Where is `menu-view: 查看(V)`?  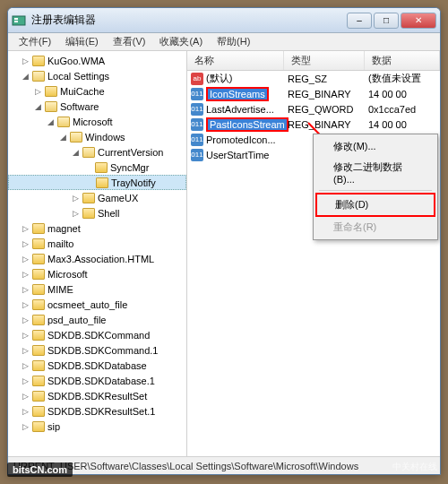
menu-view: 查看(V) is located at coordinates (129, 41).